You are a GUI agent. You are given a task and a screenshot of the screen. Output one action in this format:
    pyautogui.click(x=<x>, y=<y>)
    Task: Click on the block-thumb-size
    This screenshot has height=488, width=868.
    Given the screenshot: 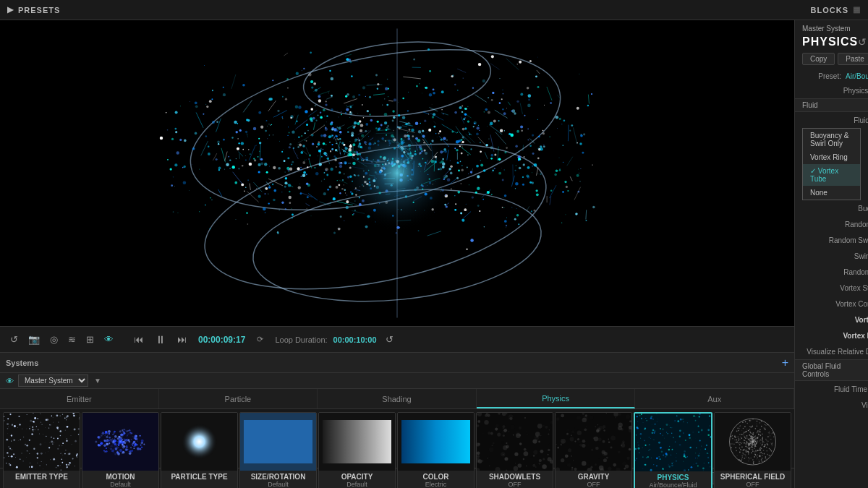 What is the action you would take?
    pyautogui.click(x=278, y=442)
    